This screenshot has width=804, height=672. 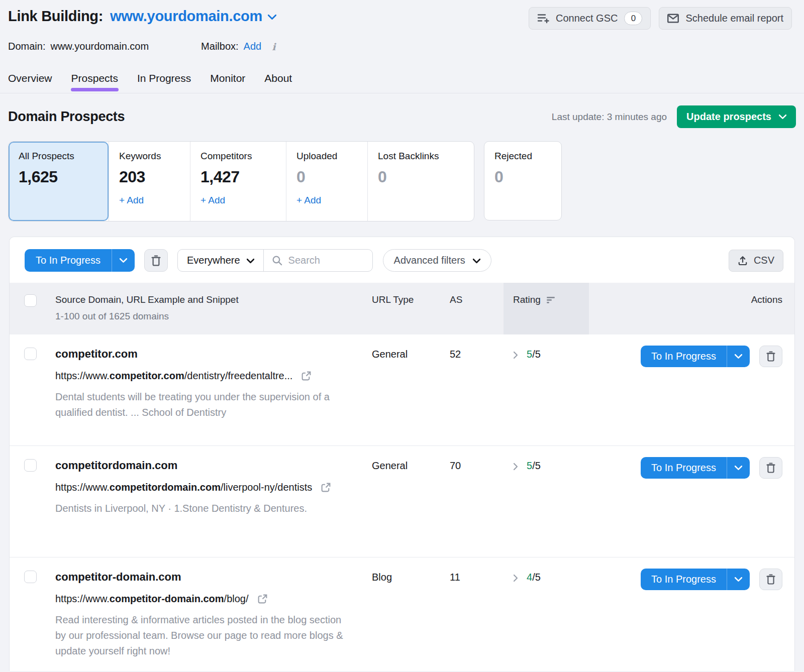 What do you see at coordinates (30, 300) in the screenshot?
I see `select-all-checkbox` at bounding box center [30, 300].